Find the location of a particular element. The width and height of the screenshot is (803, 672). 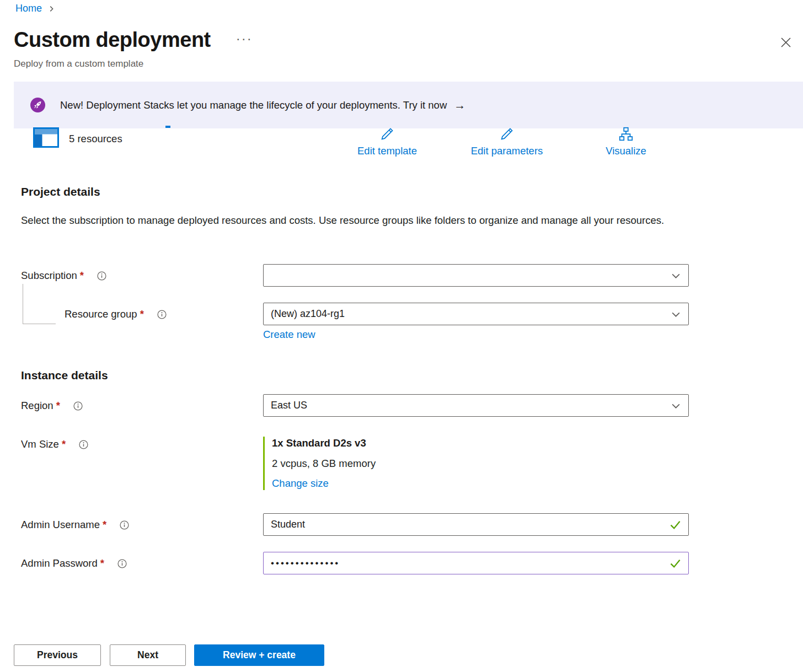

region-label-group: Region * is located at coordinates (52, 406).